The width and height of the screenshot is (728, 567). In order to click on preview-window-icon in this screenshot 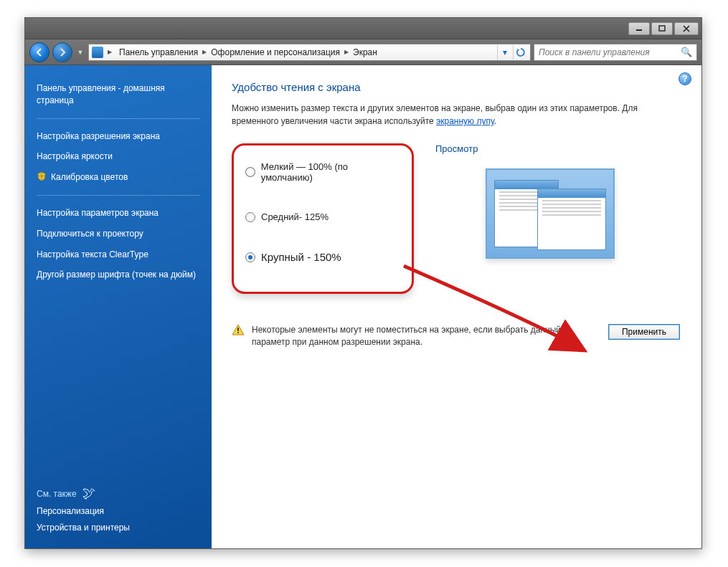, I will do `click(572, 219)`.